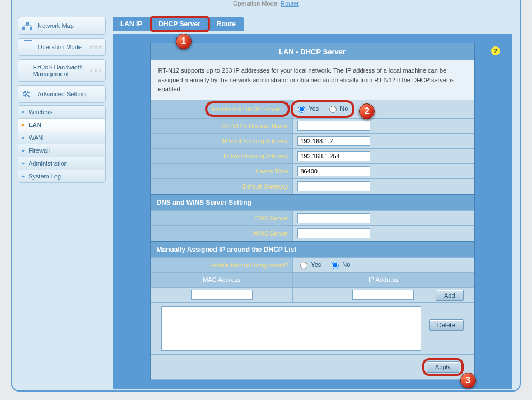 The width and height of the screenshot is (532, 400). What do you see at coordinates (132, 24) in the screenshot?
I see `tab-lan-ip: LAN IP` at bounding box center [132, 24].